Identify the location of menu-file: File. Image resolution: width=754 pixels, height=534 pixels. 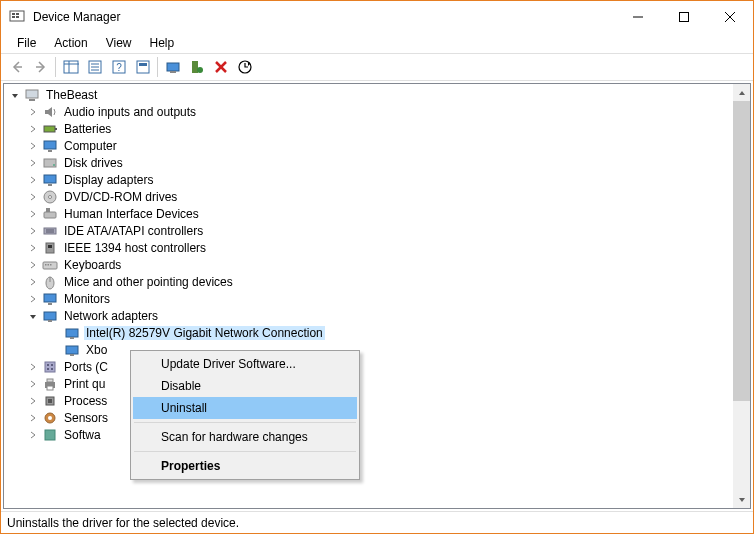
(26, 43).